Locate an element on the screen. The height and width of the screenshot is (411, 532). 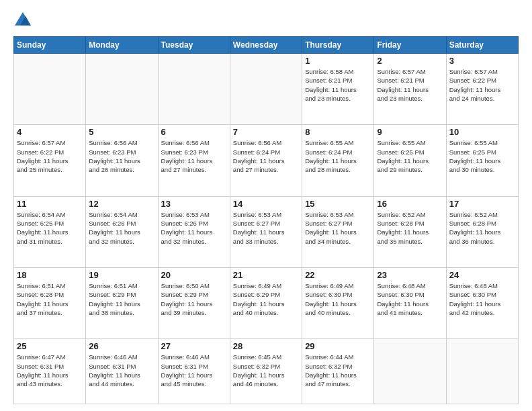
day-number: 16 is located at coordinates (410, 204).